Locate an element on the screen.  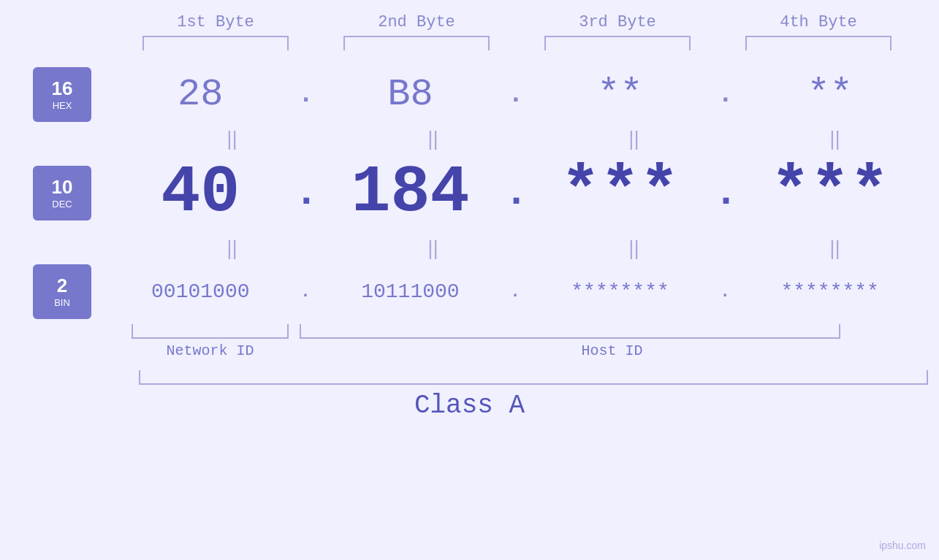
network-id-label: Network ID is located at coordinates (210, 350).